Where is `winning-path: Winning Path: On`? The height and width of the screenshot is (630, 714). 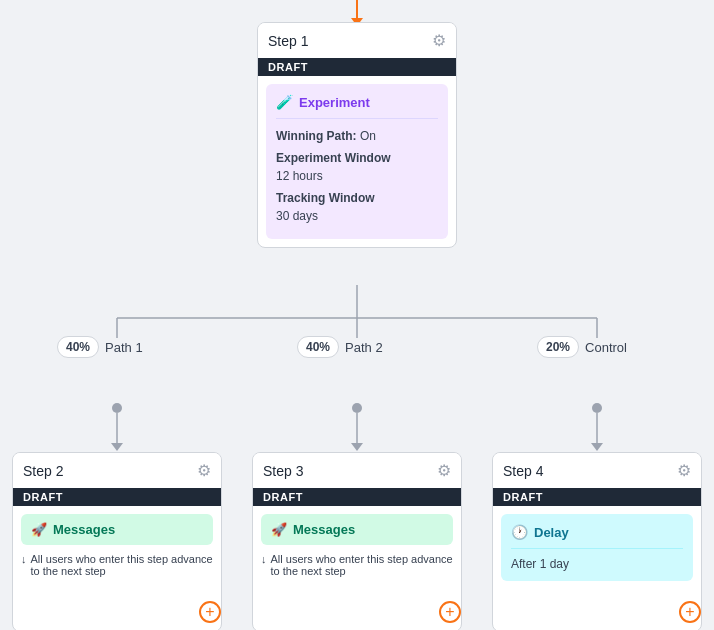 winning-path: Winning Path: On is located at coordinates (357, 136).